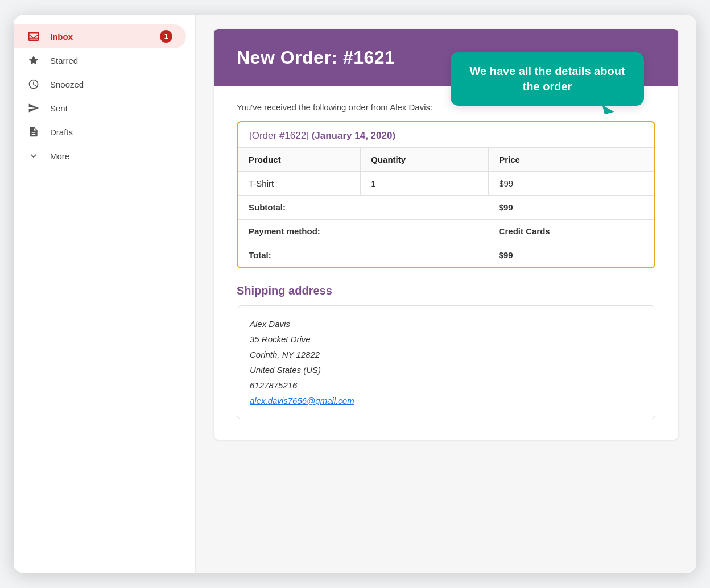  What do you see at coordinates (34, 132) in the screenshot?
I see `draft-icon` at bounding box center [34, 132].